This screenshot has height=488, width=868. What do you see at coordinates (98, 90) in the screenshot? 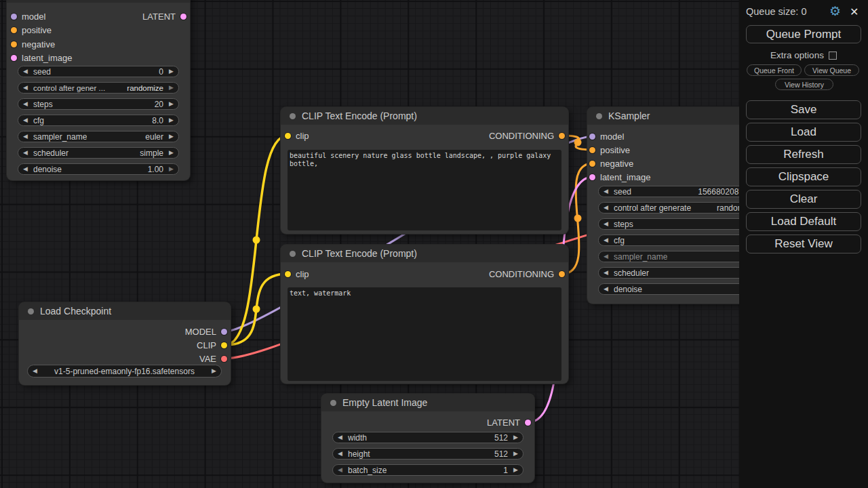
I see `node-ksampler-left: model positive negative latent_image LAT…` at bounding box center [98, 90].